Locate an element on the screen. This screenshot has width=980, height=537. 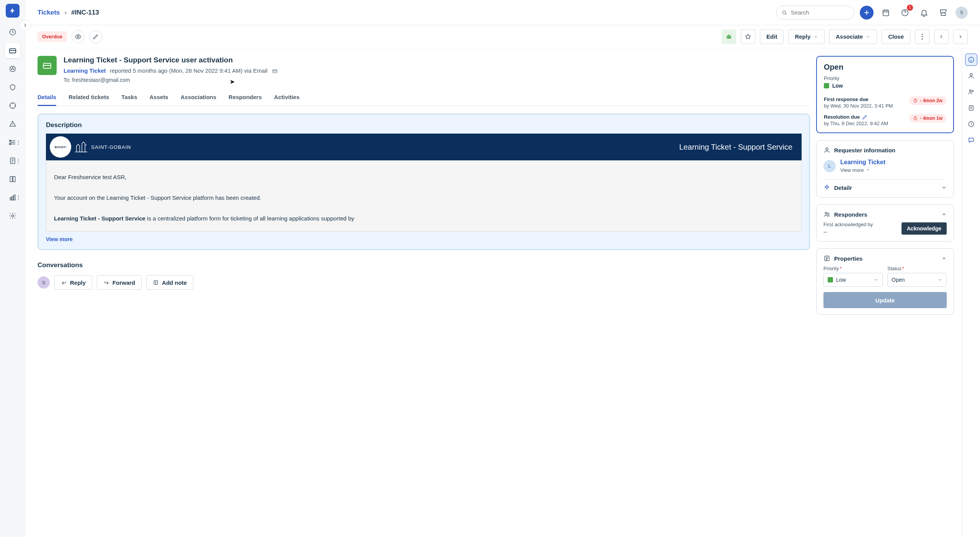
pencil-icon is located at coordinates (865, 117).